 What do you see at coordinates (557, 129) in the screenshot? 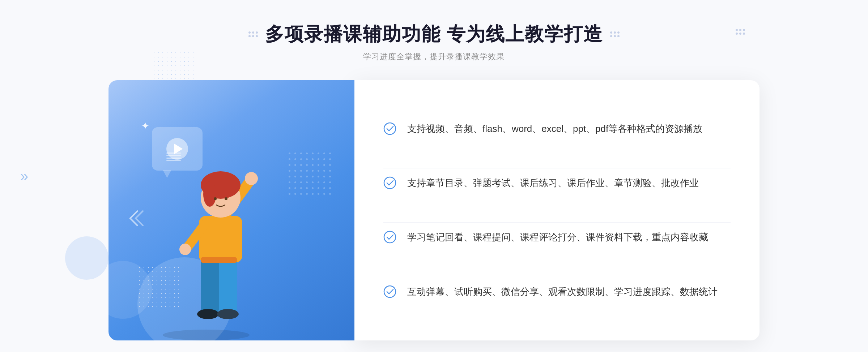
I see `feature-item-1: 支持视频、音频、flash、word、excel、ppt、pdf等各种格式的资源…` at bounding box center [557, 129].